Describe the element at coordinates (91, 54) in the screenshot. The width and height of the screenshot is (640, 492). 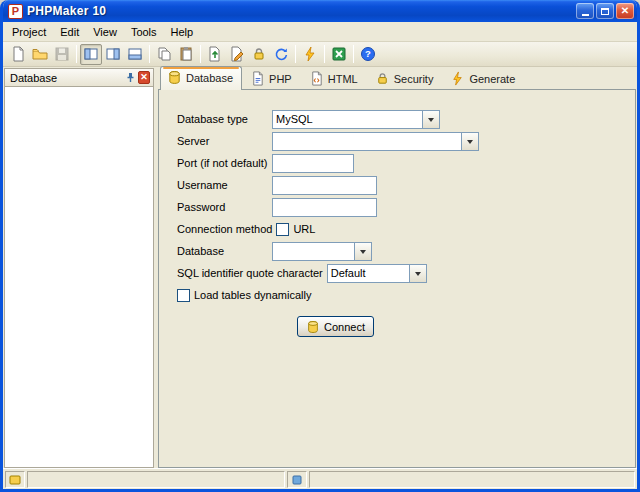
I see `toggle-database-pane-button` at that location.